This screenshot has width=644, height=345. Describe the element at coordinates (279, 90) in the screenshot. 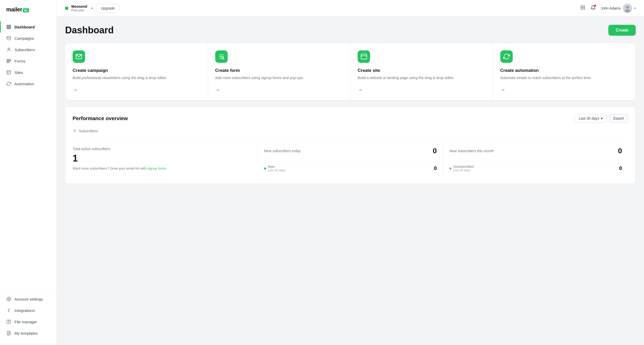

I see `form-card-arrow: →` at that location.